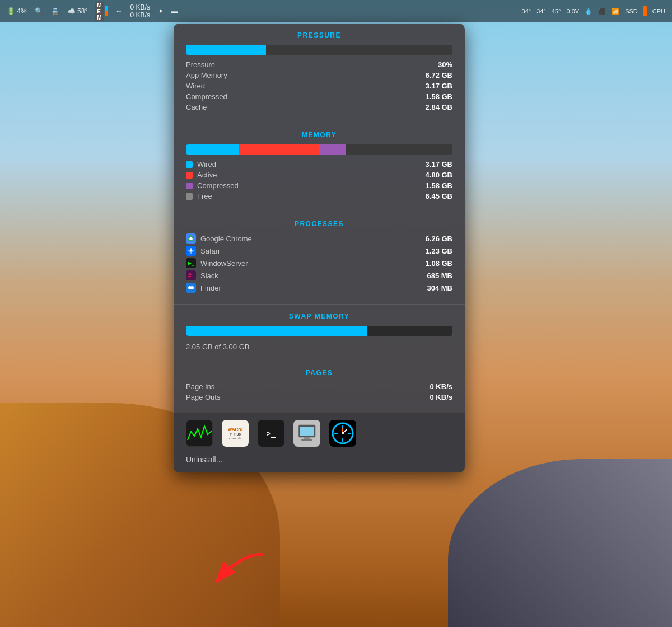 The width and height of the screenshot is (672, 627). Describe the element at coordinates (439, 175) in the screenshot. I see `active-memory-value: 4.80 GB` at that location.